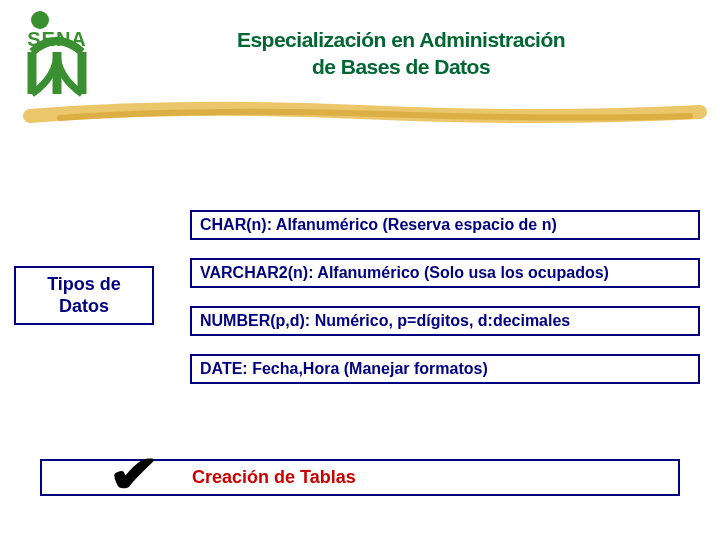 The image size is (720, 540). What do you see at coordinates (401, 66) in the screenshot?
I see `title-line2: de Bases de Datos` at bounding box center [401, 66].